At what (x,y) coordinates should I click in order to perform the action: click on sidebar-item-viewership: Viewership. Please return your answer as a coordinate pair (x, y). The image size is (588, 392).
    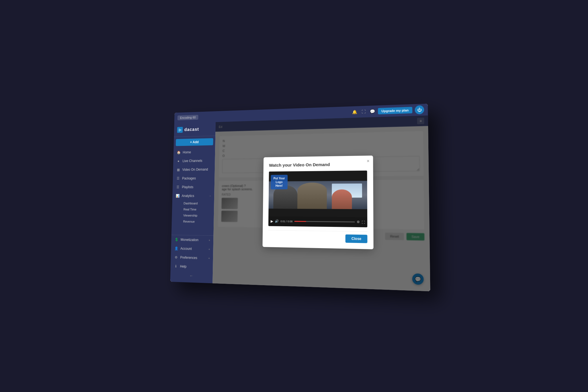
    Looking at the image, I should click on (197, 215).